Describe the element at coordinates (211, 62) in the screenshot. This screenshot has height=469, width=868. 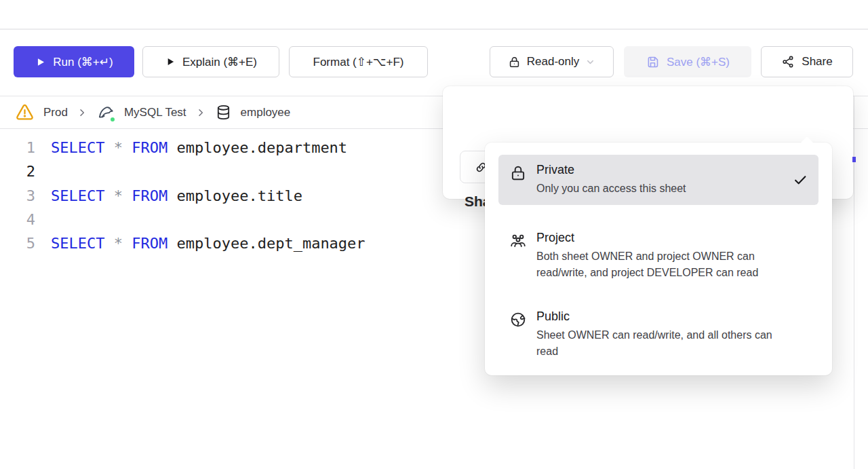
I see `explain-button: Explain (⌘+E)` at that location.